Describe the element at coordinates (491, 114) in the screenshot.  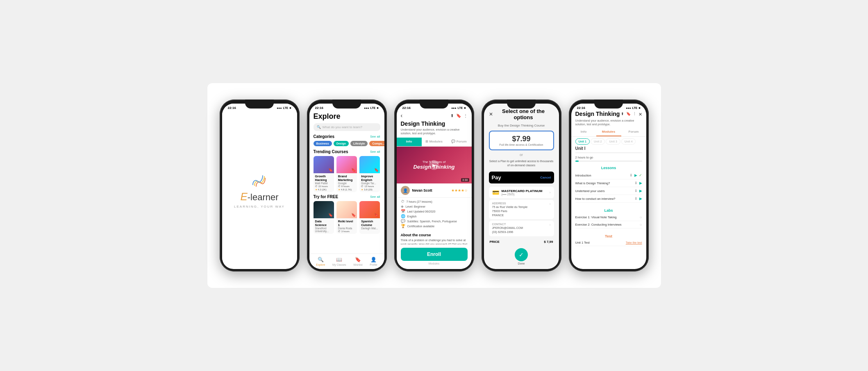
I see `close-payment: ✕` at that location.